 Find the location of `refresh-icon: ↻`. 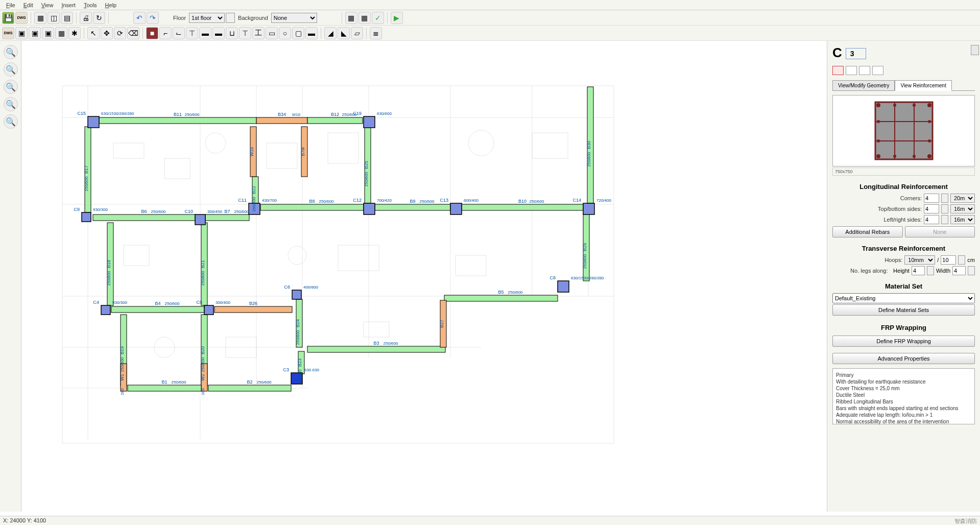

refresh-icon: ↻ is located at coordinates (99, 18).